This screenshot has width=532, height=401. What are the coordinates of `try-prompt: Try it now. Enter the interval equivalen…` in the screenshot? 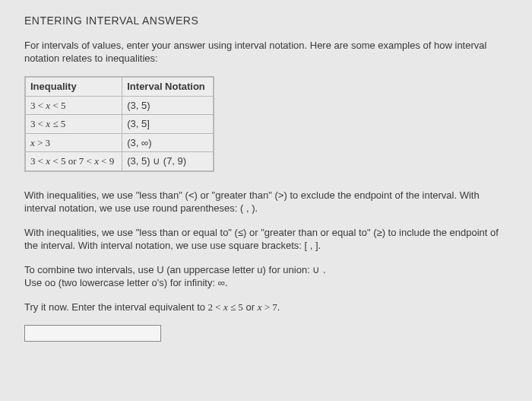 It's located at (266, 307).